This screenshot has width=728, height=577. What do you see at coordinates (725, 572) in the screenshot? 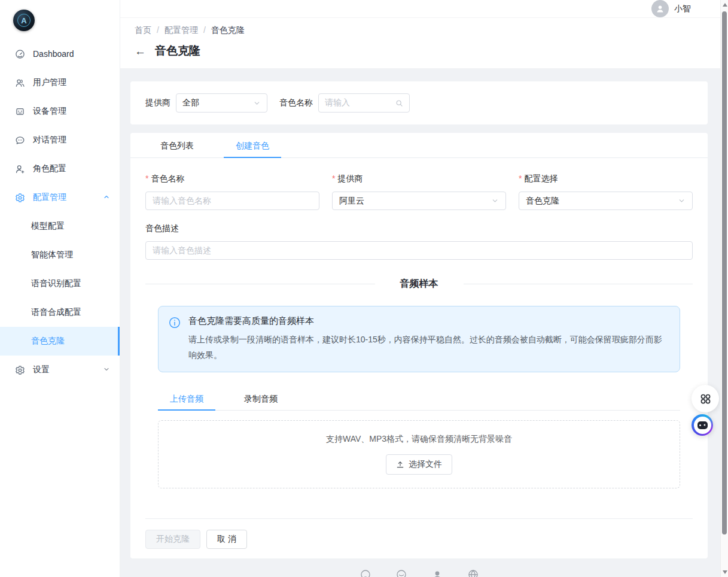
I see `scrollbar-down-arrow` at bounding box center [725, 572].